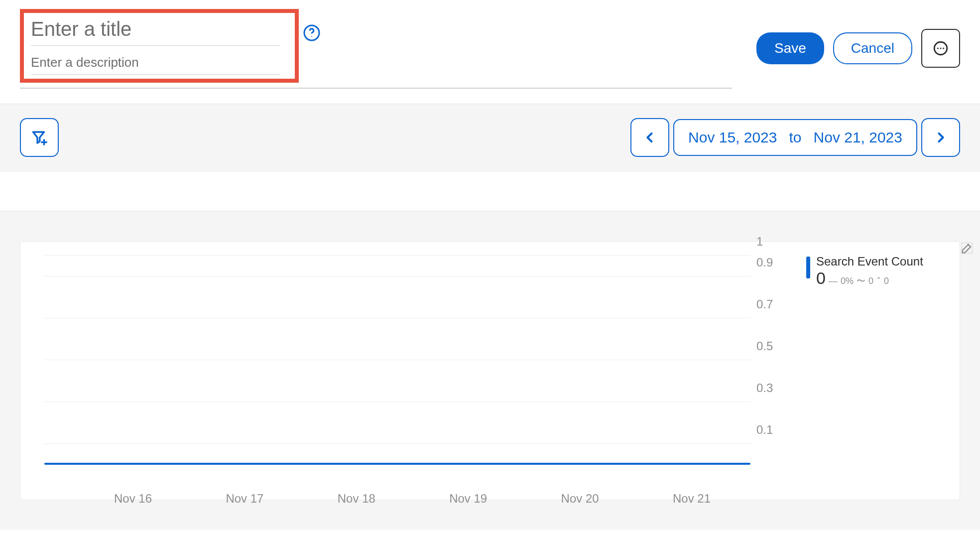 Image resolution: width=980 pixels, height=537 pixels. Describe the element at coordinates (397, 499) in the screenshot. I see `x-axis-ticks: Nov 16Nov 17Nov 18Nov 19Nov 20Nov 21` at that location.